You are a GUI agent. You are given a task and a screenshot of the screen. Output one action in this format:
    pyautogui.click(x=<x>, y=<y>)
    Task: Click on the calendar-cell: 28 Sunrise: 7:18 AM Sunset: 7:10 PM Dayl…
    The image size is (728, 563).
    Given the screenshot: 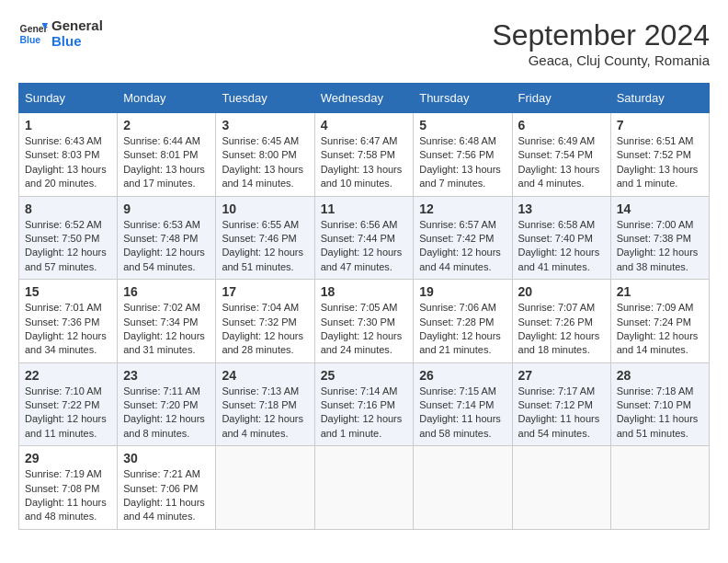 What is the action you would take?
    pyautogui.click(x=660, y=405)
    